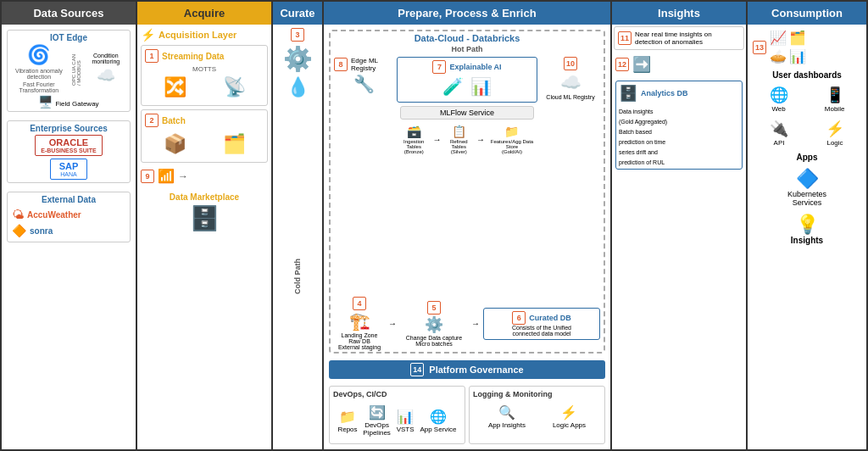 This screenshot has width=868, height=451. What do you see at coordinates (183, 176) in the screenshot?
I see `right-arrow: →` at bounding box center [183, 176].